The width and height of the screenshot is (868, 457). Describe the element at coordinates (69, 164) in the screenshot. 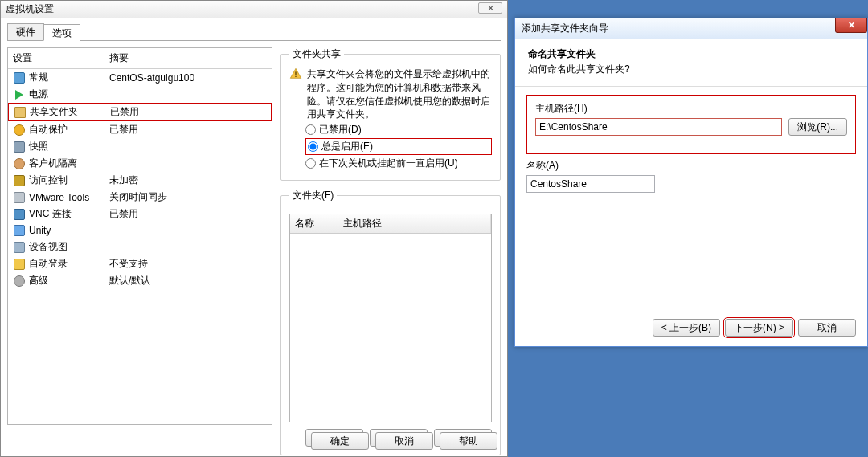

I see `settings-row-label: 客户机隔离` at that location.